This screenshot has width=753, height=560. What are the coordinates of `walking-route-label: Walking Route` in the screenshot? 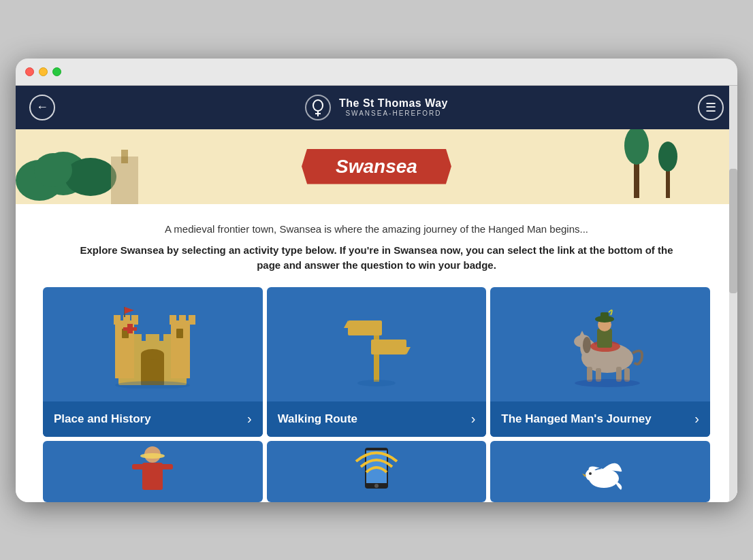 It's located at (317, 419).